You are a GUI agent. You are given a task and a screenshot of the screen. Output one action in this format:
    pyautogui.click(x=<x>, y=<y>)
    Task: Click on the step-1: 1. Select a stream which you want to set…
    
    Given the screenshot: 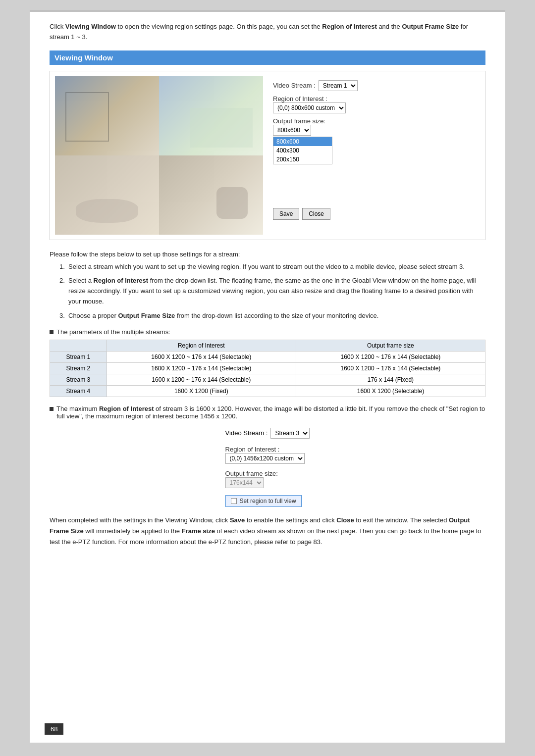 What is the action you would take?
    pyautogui.click(x=272, y=267)
    